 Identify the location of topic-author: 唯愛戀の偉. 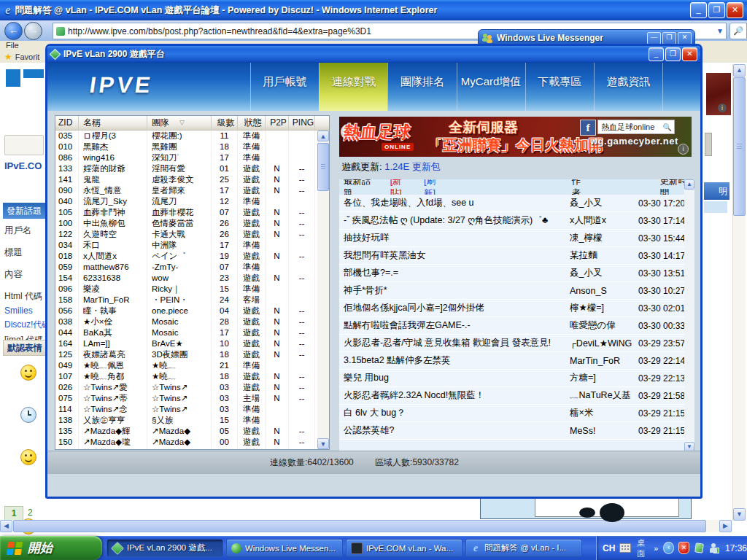
(604, 325).